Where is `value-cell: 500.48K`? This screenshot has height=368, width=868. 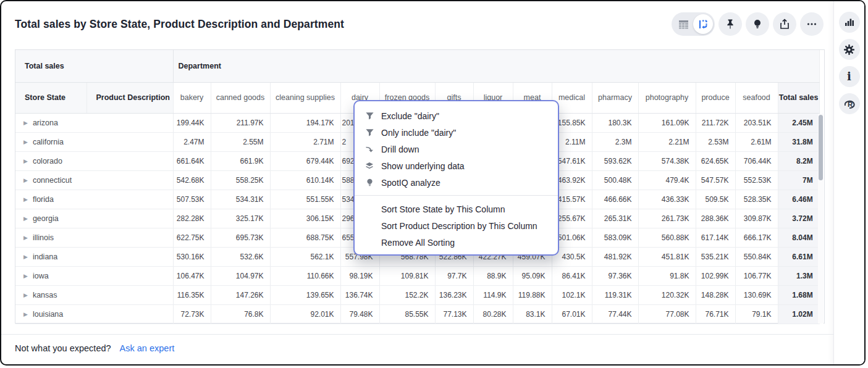 value-cell: 500.48K is located at coordinates (615, 180).